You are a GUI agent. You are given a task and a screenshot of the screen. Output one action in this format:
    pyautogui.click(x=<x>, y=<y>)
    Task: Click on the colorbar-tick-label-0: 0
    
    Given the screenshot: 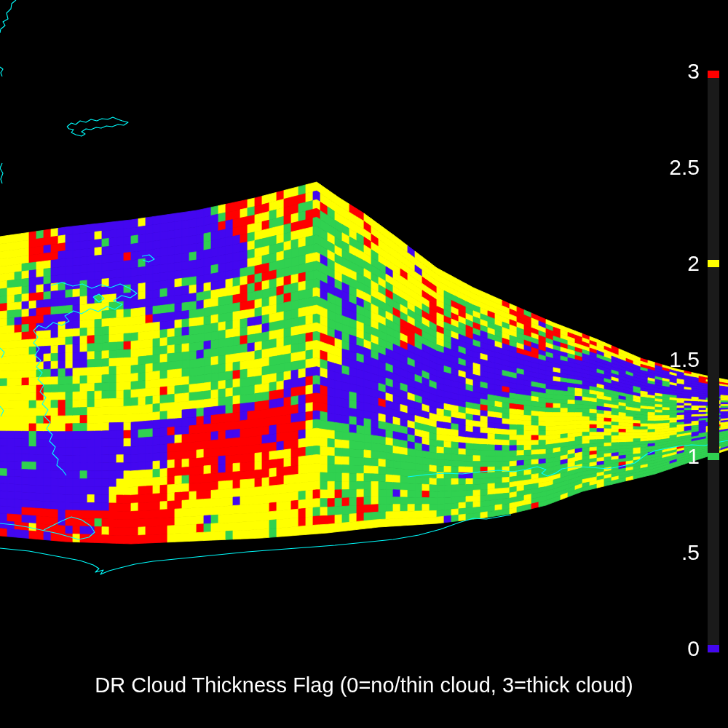 What is the action you would take?
    pyautogui.click(x=667, y=649)
    